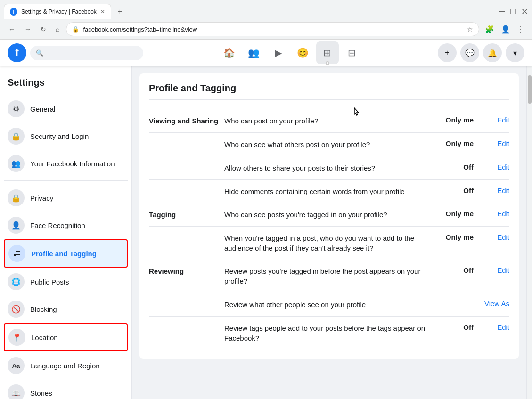 The height and width of the screenshot is (399, 532). I want to click on home-button: ⌂, so click(57, 29).